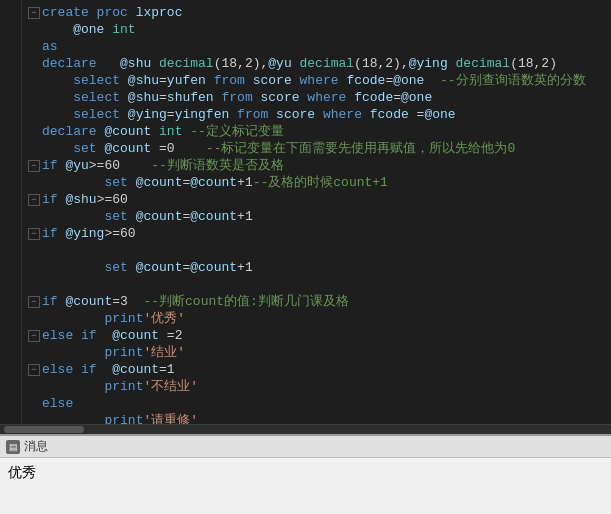  What do you see at coordinates (163, 98) in the screenshot?
I see `token-6-2: =` at bounding box center [163, 98].